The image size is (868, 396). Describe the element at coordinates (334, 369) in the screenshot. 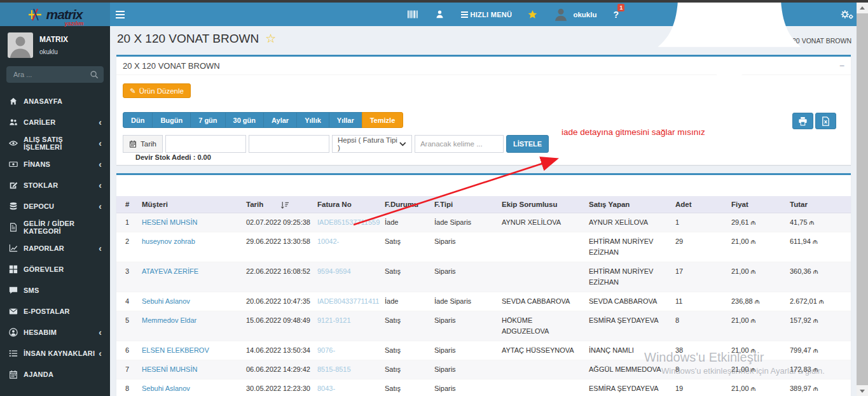

I see `invoice-link: 8515-8515` at that location.